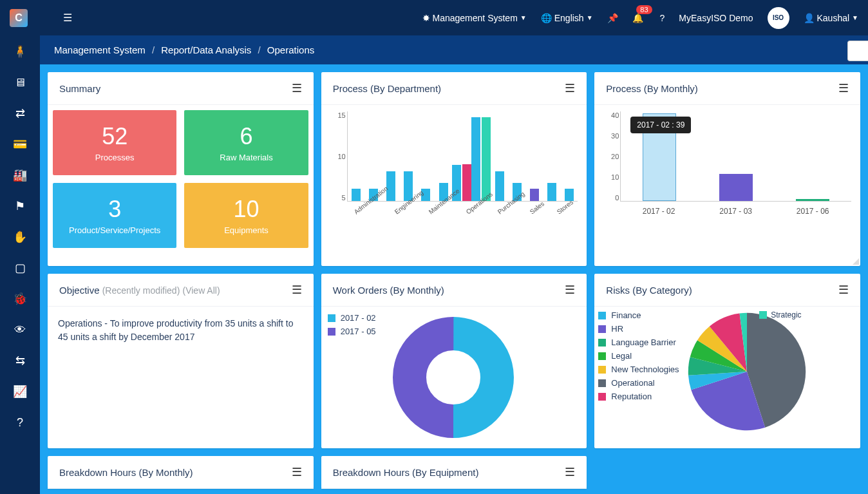 The image size is (868, 494). I want to click on legend-swatch, so click(763, 315).